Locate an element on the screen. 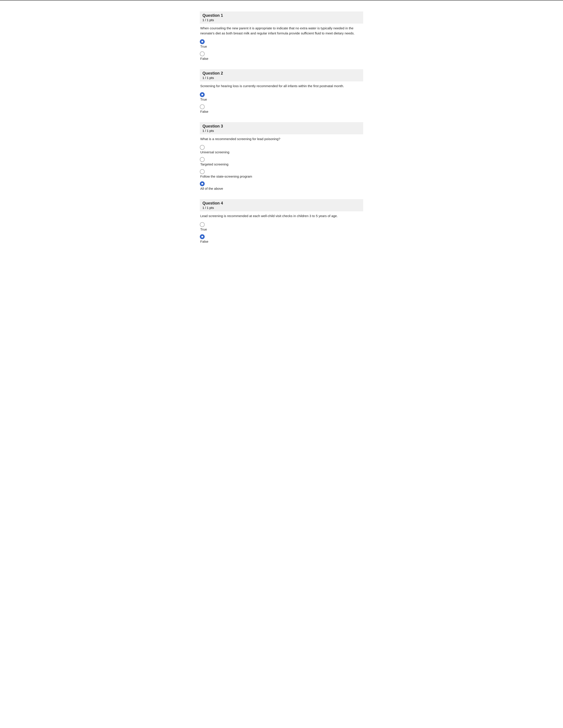 The height and width of the screenshot is (728, 563). question-pts-2: 1 / 1 pts is located at coordinates (282, 78).